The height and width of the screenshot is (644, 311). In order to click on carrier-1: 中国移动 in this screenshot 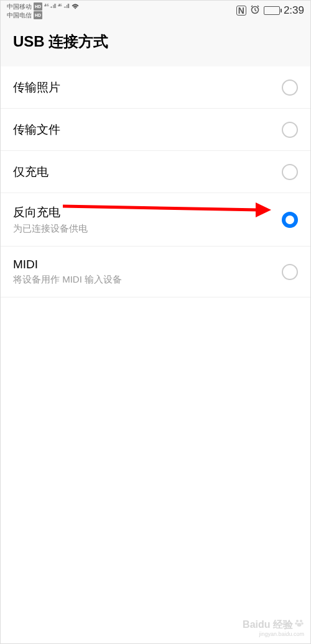, I will do `click(19, 6)`.